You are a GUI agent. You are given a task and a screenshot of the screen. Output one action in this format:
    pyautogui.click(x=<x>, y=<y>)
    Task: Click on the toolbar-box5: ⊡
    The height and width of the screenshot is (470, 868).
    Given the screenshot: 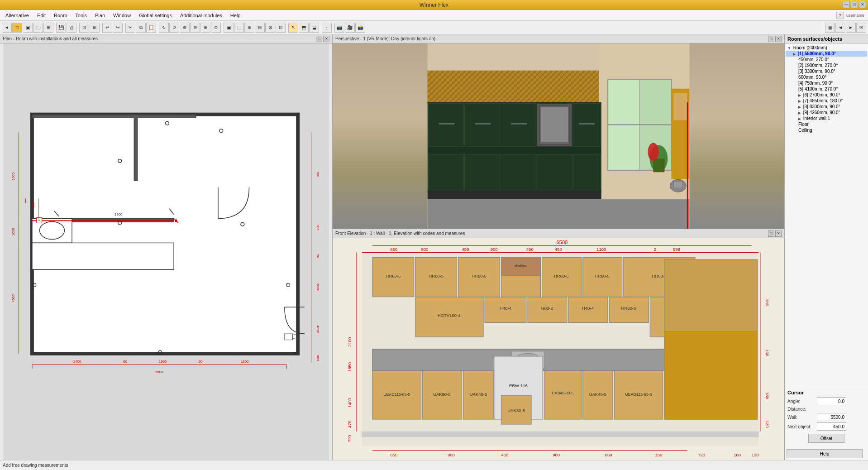 What is the action you would take?
    pyautogui.click(x=84, y=28)
    